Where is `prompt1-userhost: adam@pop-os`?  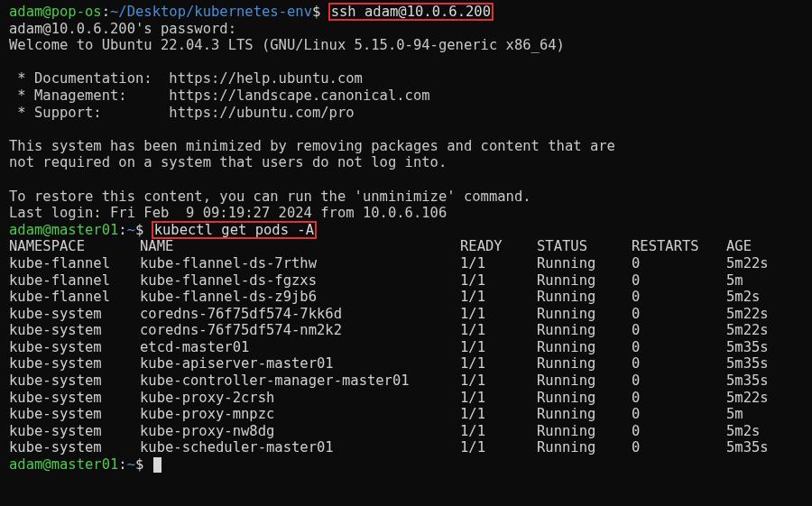 prompt1-userhost: adam@pop-os is located at coordinates (56, 12).